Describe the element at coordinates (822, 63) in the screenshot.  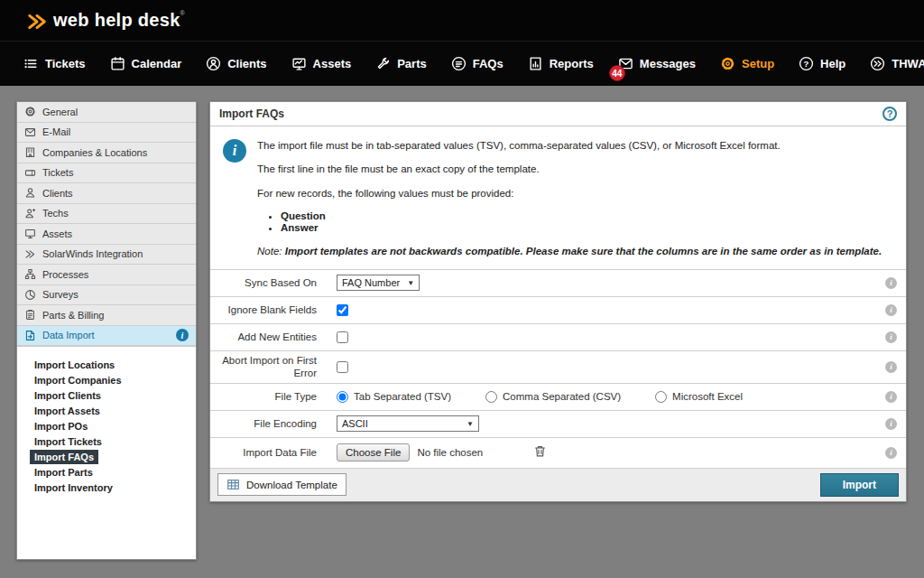
I see `nav-item-help: ? Help` at that location.